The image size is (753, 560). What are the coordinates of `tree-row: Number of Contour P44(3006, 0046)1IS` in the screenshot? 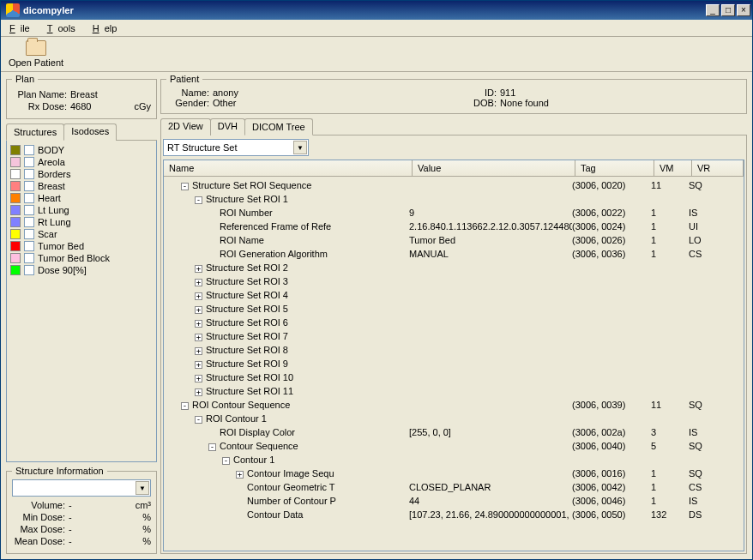 It's located at (454, 501).